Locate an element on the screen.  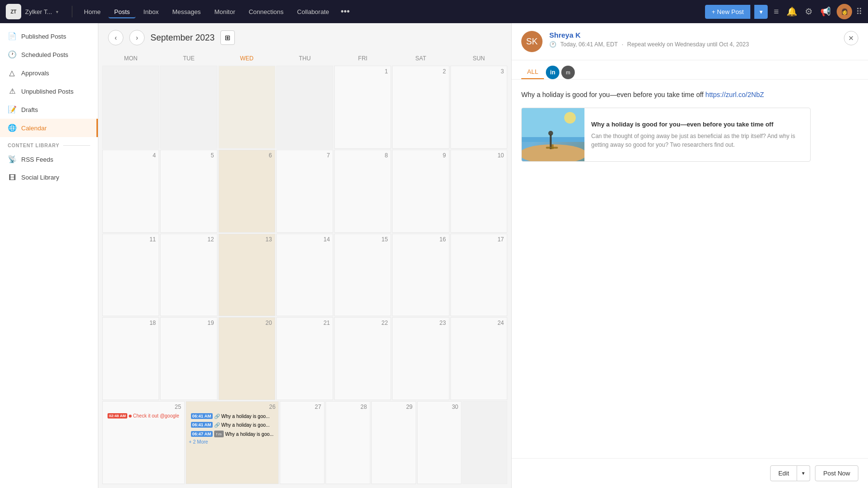
cal-cell-sep21: 21 is located at coordinates (305, 359).